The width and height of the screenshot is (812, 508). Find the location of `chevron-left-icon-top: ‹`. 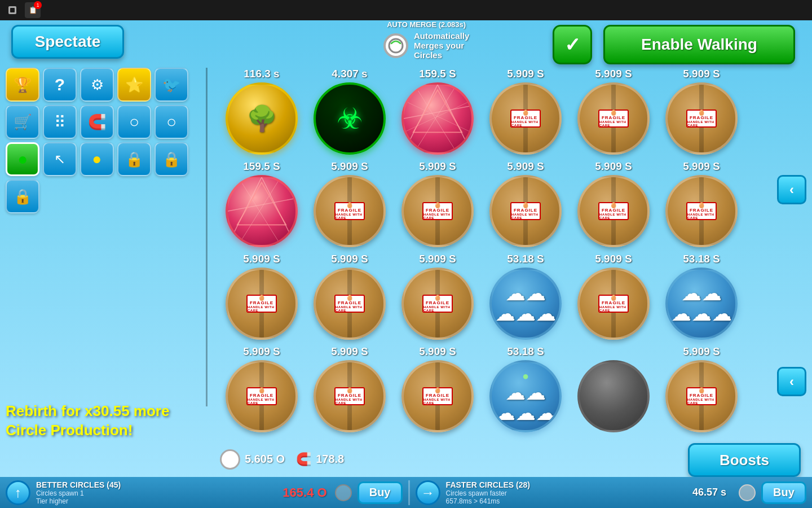

chevron-left-icon-top: ‹ is located at coordinates (792, 190).